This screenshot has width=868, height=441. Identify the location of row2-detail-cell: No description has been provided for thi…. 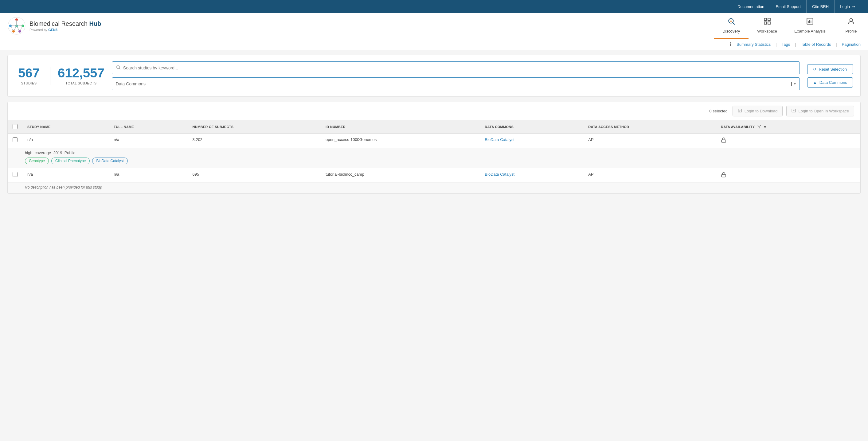
(434, 188).